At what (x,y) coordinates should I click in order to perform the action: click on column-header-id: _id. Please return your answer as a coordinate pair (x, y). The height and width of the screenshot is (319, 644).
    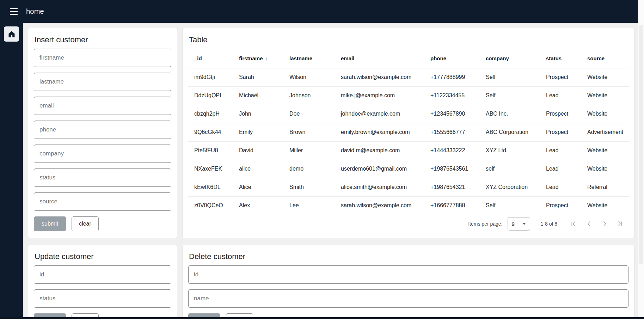
    Looking at the image, I should click on (211, 59).